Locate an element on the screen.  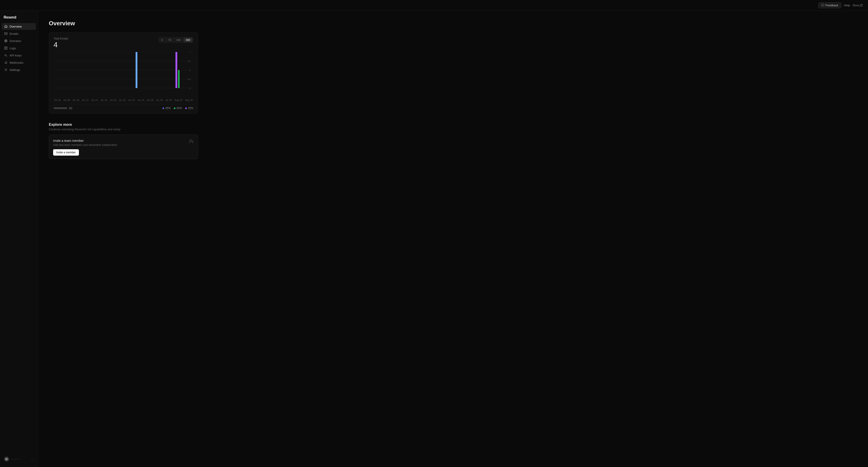
x-label-13: Aug, 01 is located at coordinates (179, 100).